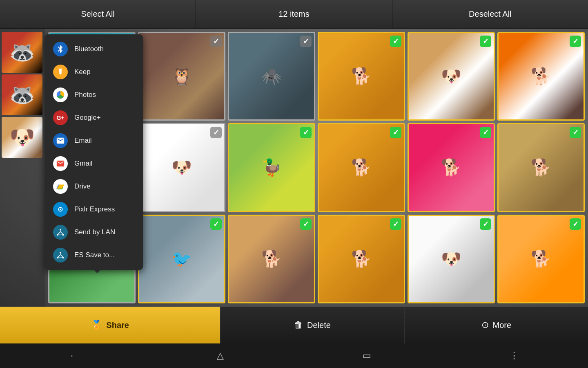 The image size is (588, 368). I want to click on popup-label-gmail: Gmail, so click(83, 164).